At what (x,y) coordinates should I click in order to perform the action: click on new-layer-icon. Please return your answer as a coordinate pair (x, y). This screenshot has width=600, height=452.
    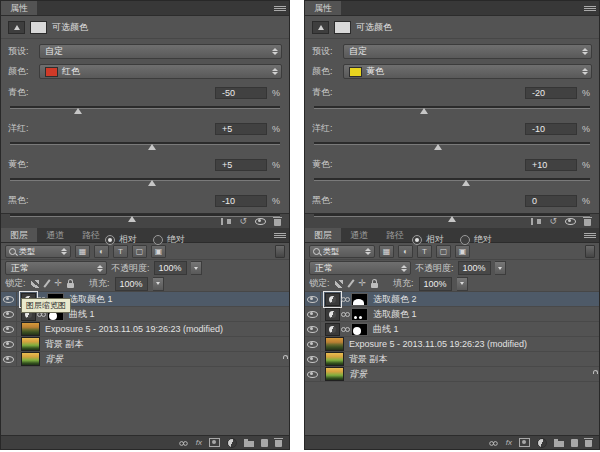
    Looking at the image, I should click on (574, 443).